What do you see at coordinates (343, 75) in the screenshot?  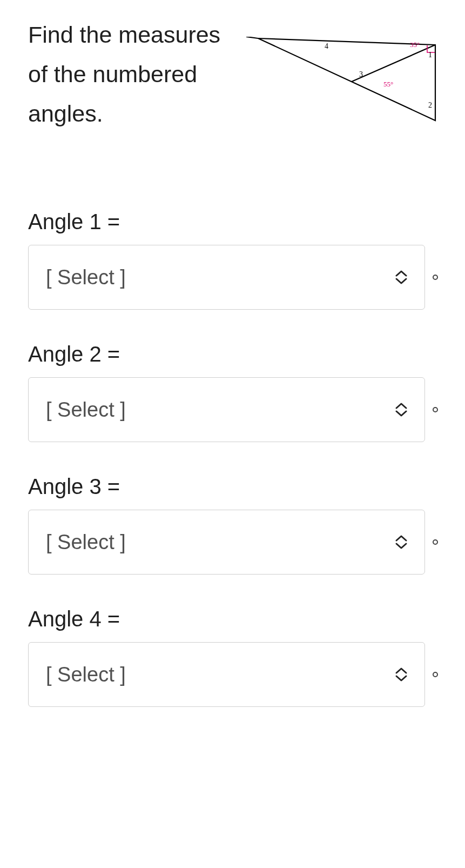 I see `figure-wrap: 4 35° 1 3 55° 2` at bounding box center [343, 75].